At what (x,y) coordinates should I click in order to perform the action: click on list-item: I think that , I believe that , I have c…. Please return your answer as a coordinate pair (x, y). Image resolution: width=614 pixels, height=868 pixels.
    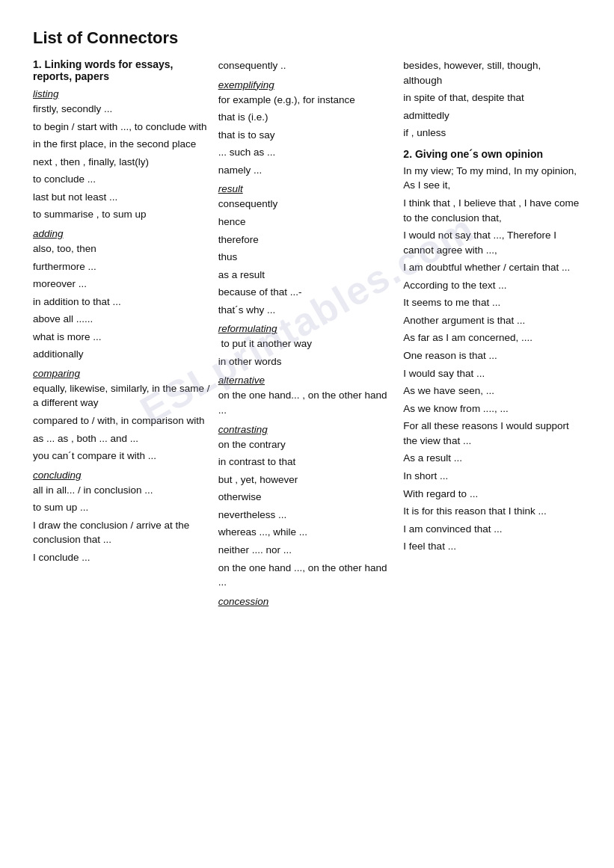
    Looking at the image, I should click on (492, 211).